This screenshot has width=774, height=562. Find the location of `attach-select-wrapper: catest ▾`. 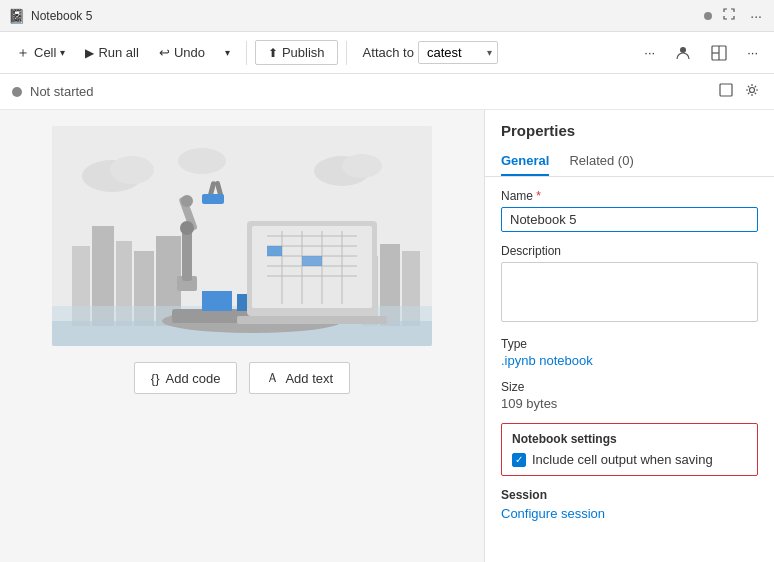

attach-select-wrapper: catest ▾ is located at coordinates (458, 52).